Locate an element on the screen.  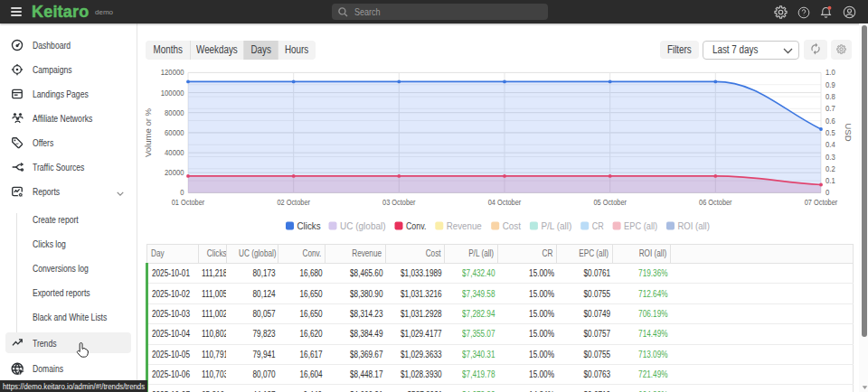
svg-text: ROI (all) is located at coordinates (694, 226).